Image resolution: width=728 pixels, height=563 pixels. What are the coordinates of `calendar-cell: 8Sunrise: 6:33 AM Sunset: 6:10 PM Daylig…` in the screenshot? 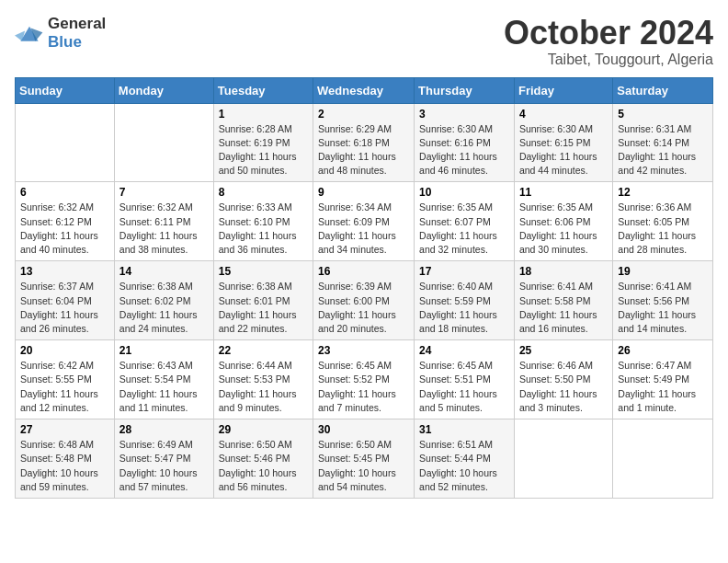 It's located at (263, 222).